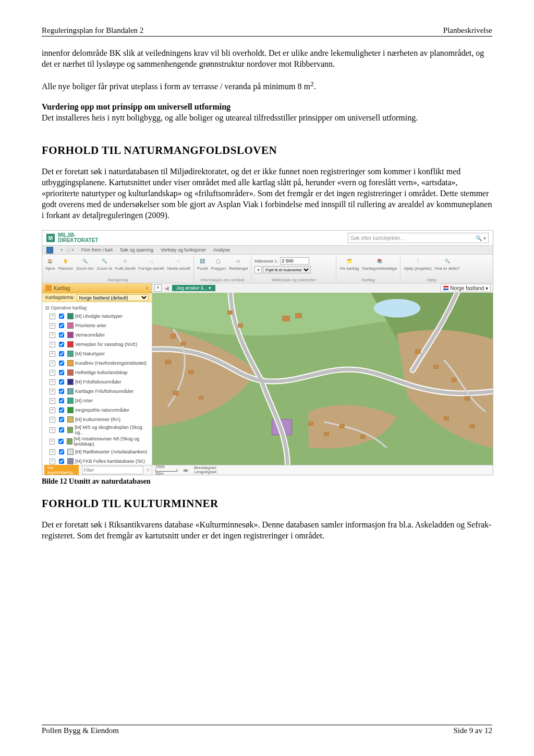  What do you see at coordinates (50, 250) in the screenshot?
I see `app-menu-icon` at bounding box center [50, 250].